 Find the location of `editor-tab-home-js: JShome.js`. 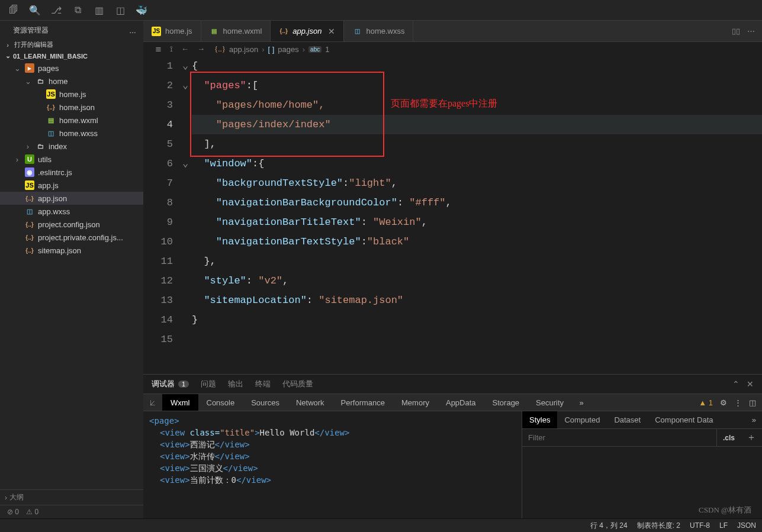

editor-tab-home-js: JShome.js is located at coordinates (172, 31).